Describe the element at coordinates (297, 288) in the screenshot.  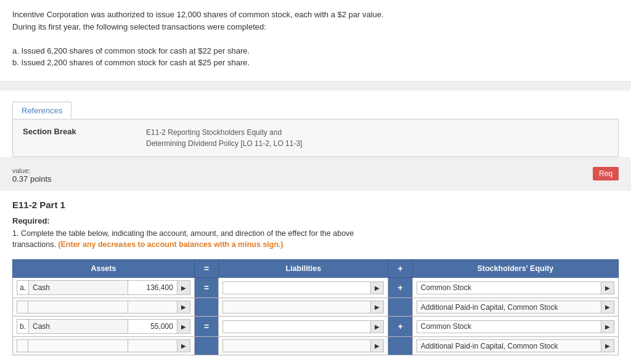
I see `liability-label-a` at that location.